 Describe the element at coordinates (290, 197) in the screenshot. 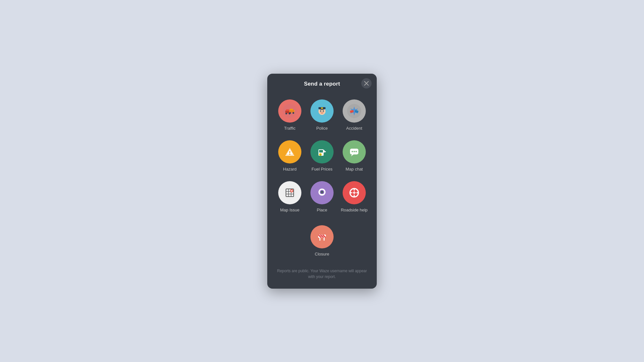

I see `report-item-mapissue: Map Issue` at that location.